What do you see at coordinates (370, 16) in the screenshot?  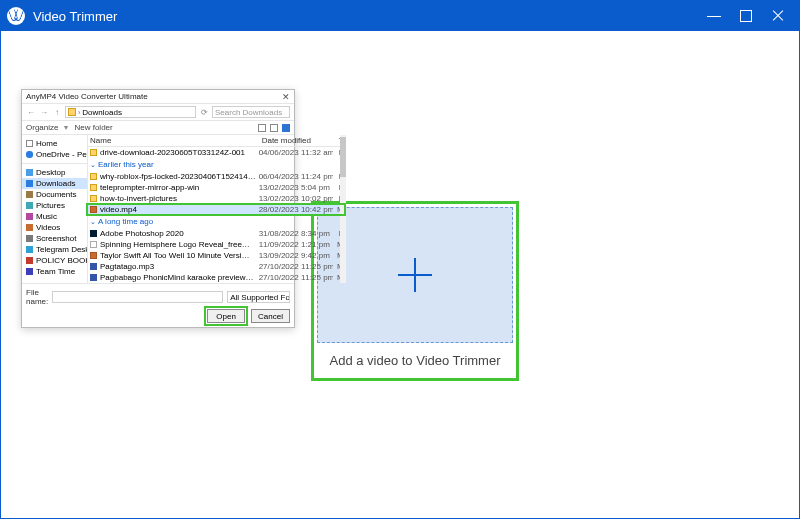 I see `app-title: Video Trimmer` at bounding box center [370, 16].